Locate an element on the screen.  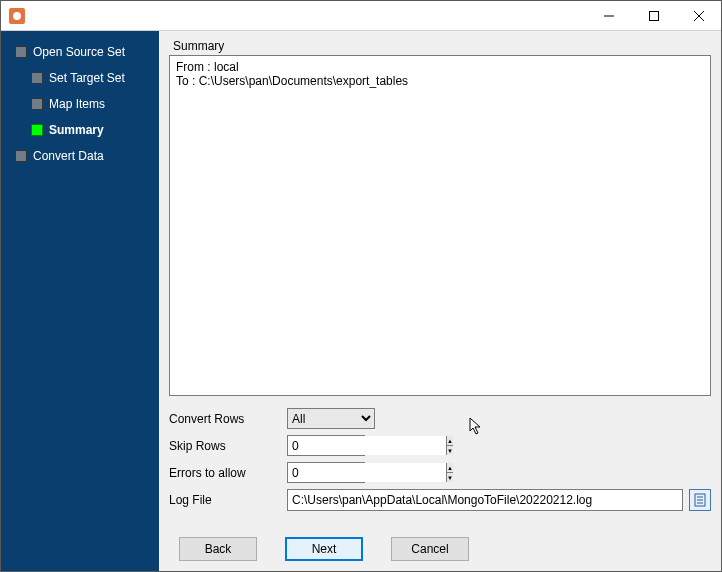
sidebar-item-summary: Summary is located at coordinates (80, 130).